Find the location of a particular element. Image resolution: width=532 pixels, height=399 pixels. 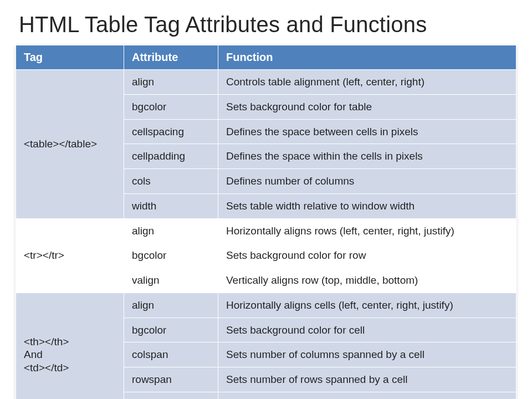

attribute-cell: cols is located at coordinates (171, 182).